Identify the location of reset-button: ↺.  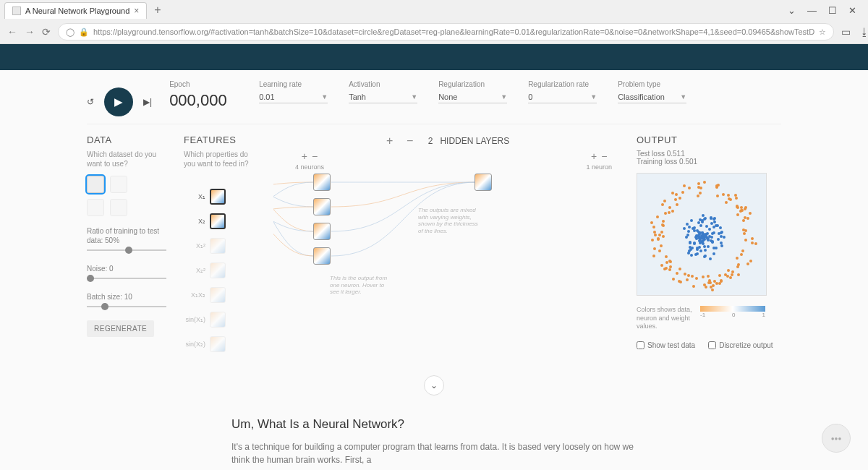
(90, 102).